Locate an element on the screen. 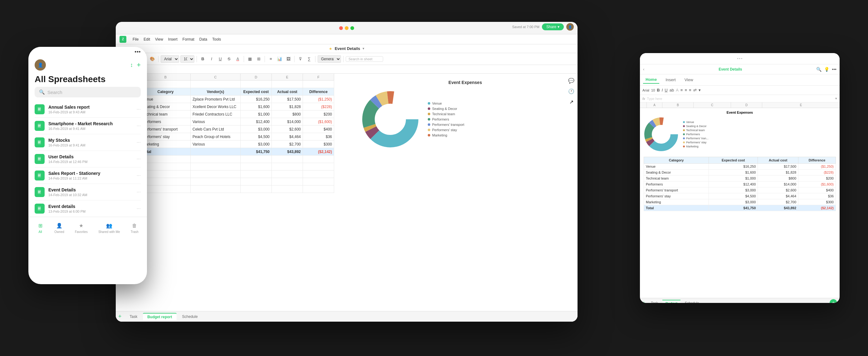  table-row: Seating & Decor$1,600$1,828($228) is located at coordinates (740, 173).